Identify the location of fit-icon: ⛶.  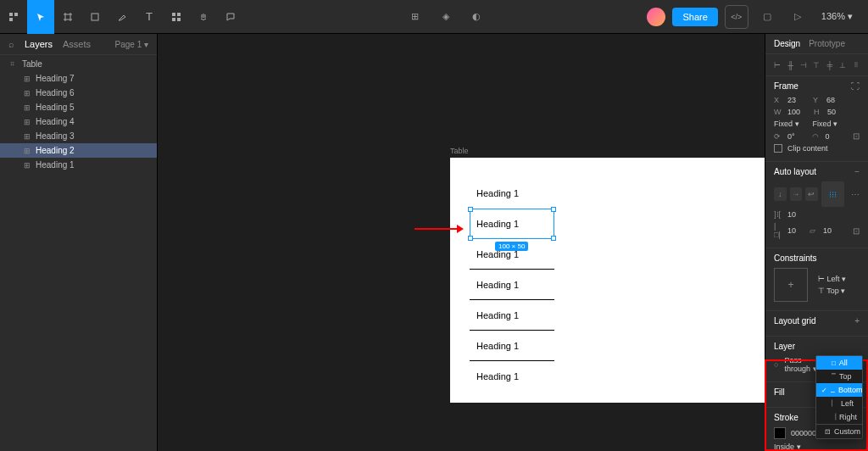
(855, 86).